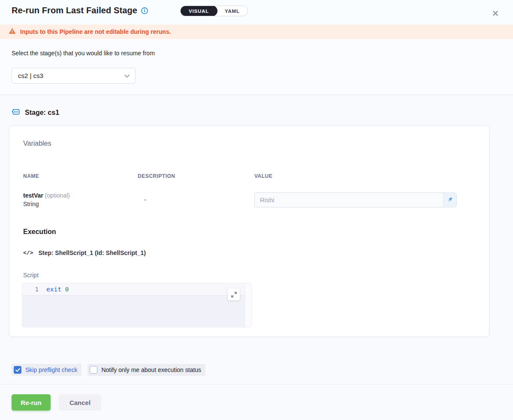 Image resolution: width=513 pixels, height=420 pixels. I want to click on editor-scrollbar, so click(248, 305).